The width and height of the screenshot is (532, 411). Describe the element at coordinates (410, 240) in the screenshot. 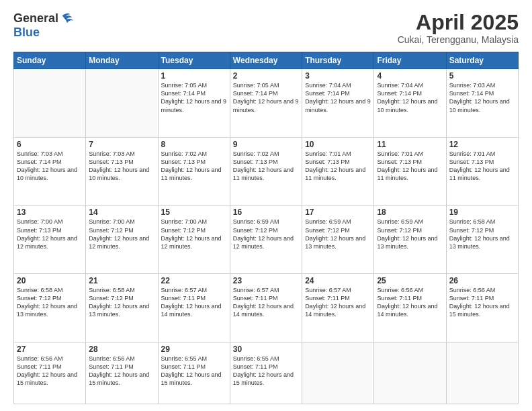

I see `table-row: 18Sunrise: 6:59 AMSunset: 7:12 PMDayligh…` at that location.